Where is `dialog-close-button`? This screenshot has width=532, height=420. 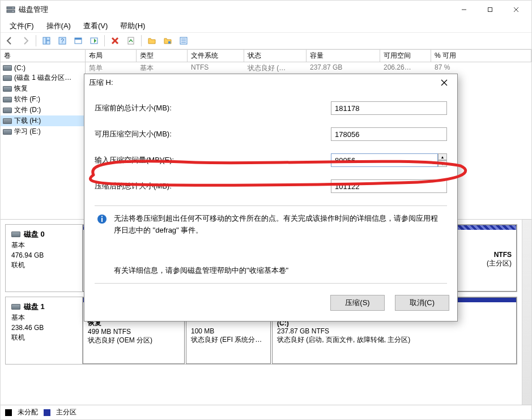
dialog-close-button is located at coordinates (444, 83).